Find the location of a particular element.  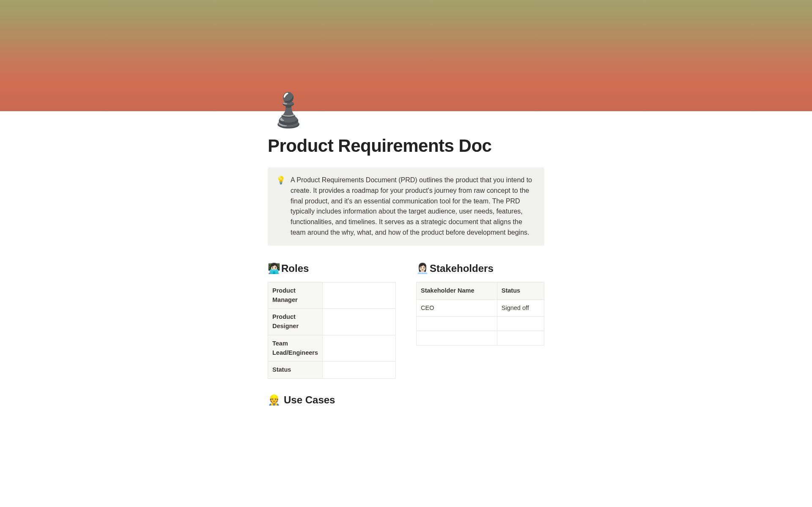

roles-table: Product Manager Product Designer Team Le… is located at coordinates (332, 331).